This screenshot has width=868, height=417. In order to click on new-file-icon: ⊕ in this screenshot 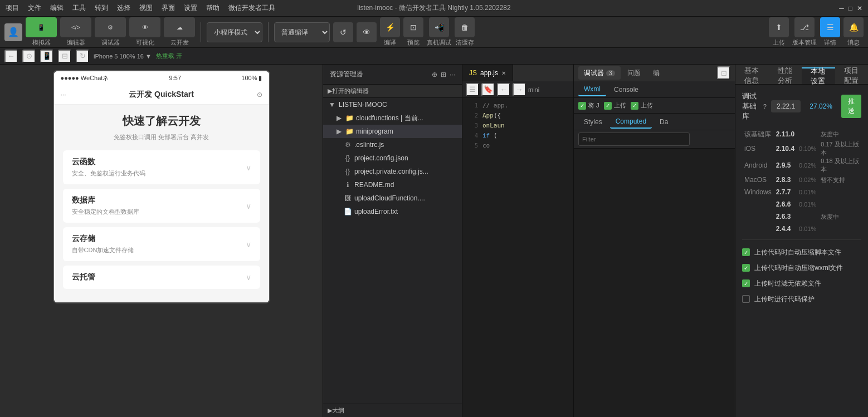, I will do `click(435, 75)`.